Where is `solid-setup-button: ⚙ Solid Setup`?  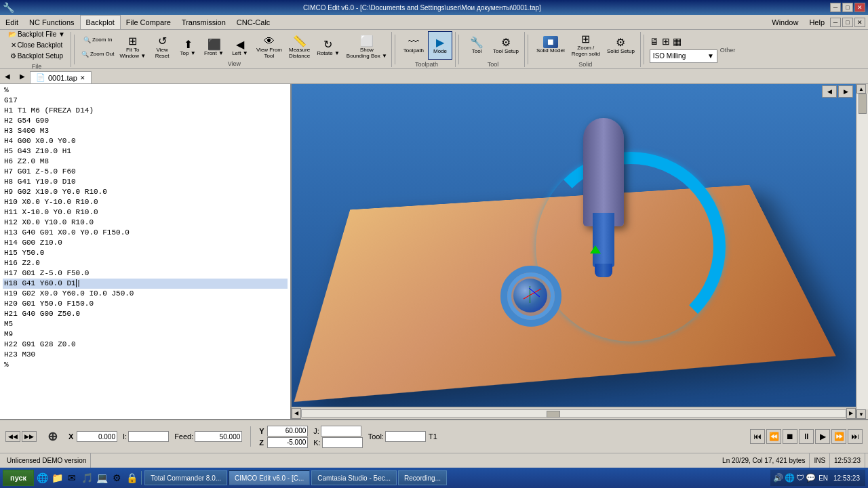
solid-setup-button: ⚙ Solid Setup is located at coordinates (621, 45).